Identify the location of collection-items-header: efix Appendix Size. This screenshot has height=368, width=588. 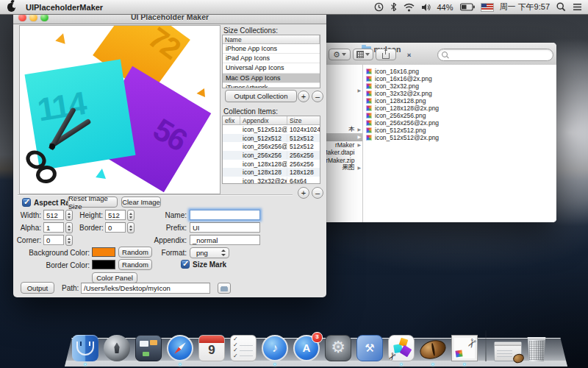
(271, 121).